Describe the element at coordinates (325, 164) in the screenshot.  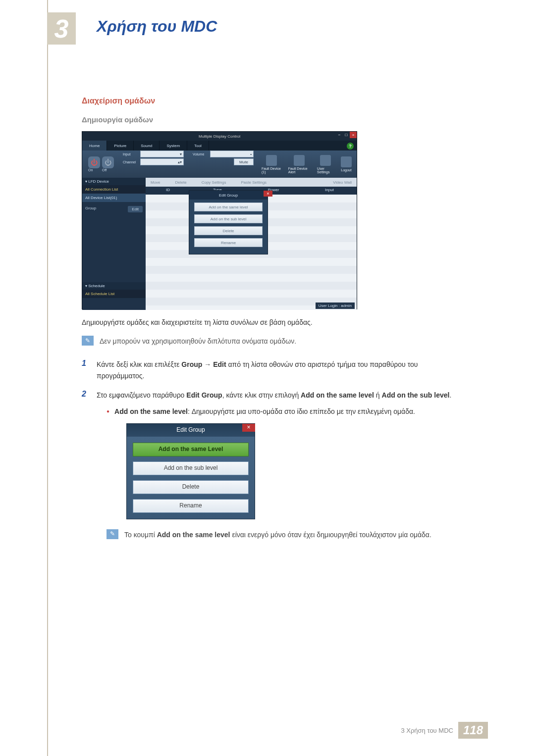
I see `user-settings-icon: User Settings` at that location.